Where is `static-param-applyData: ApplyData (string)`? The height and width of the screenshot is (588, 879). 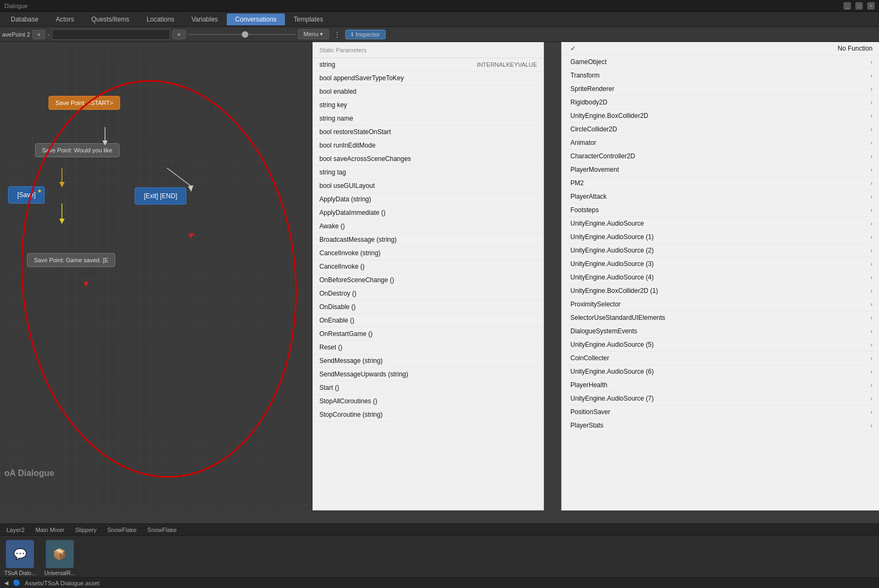 static-param-applyData: ApplyData (string) is located at coordinates (428, 199).